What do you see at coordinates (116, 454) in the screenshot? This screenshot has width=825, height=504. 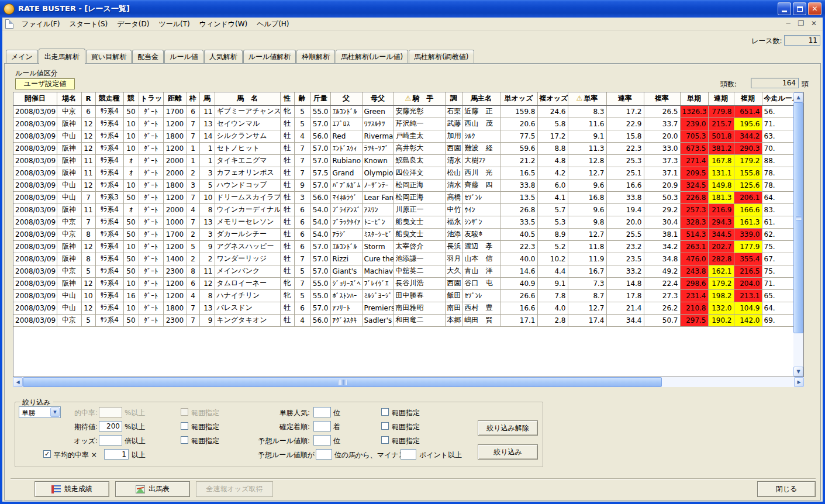 I see `avg-hit-rate-input: 1` at bounding box center [116, 454].